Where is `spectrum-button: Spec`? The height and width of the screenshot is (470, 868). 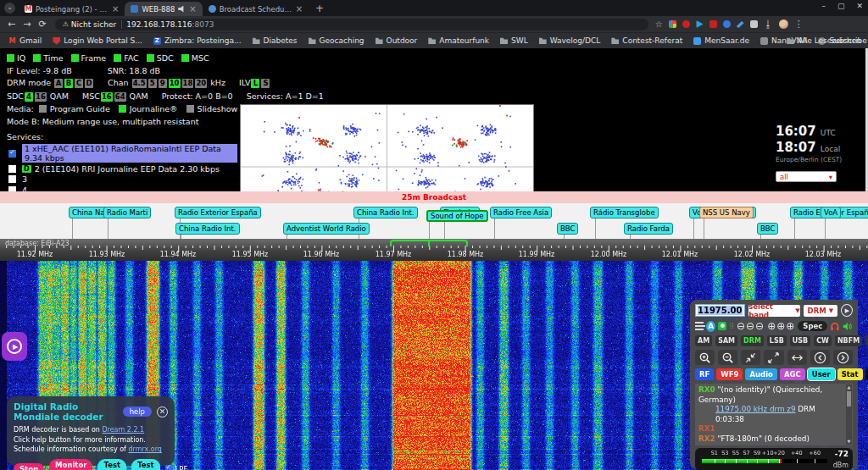
spectrum-button: Spec is located at coordinates (812, 326).